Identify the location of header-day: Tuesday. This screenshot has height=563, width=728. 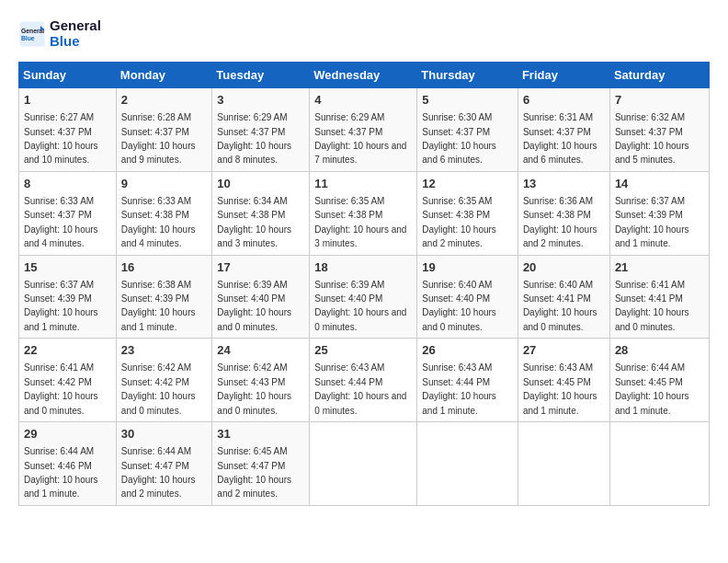
(261, 75).